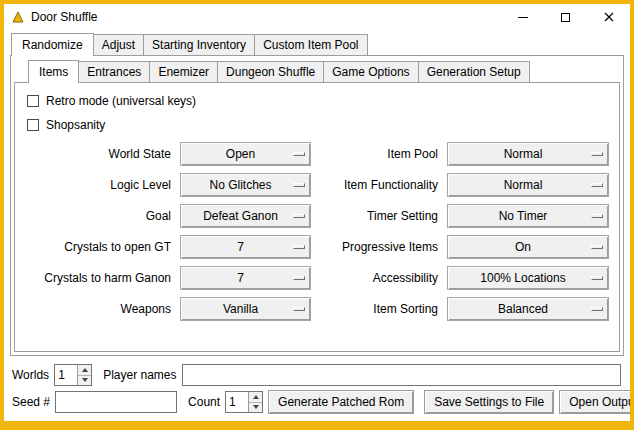 This screenshot has height=430, width=634. I want to click on timer-setting-label: Timer Setting, so click(379, 216).